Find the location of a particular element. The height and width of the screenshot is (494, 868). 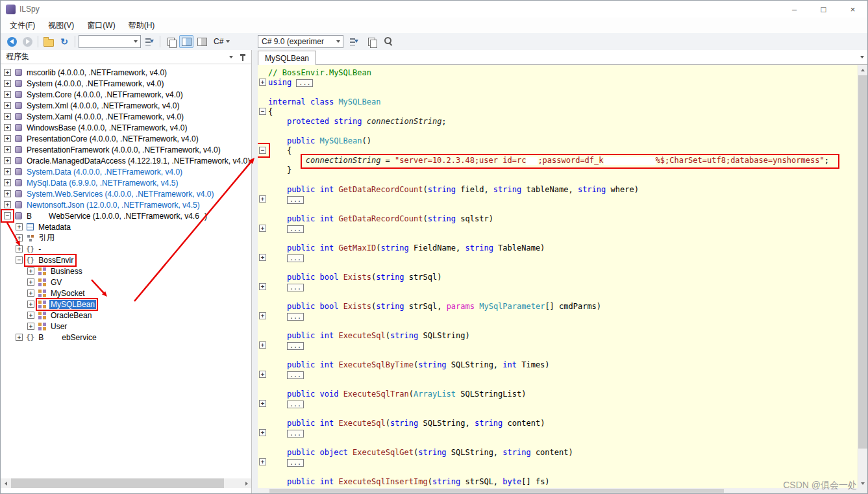

tree-item-namespace-dash: +{}- is located at coordinates (126, 249).